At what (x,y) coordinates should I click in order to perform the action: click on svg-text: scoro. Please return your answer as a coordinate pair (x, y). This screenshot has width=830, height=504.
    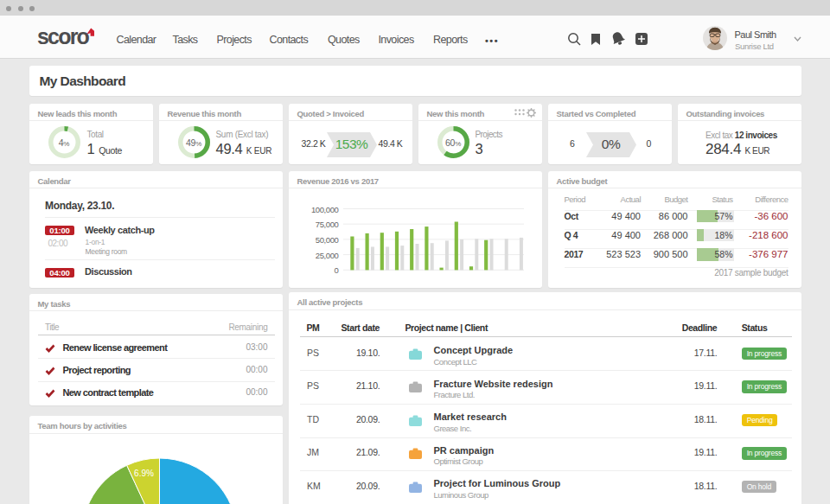
    Looking at the image, I should click on (64, 37).